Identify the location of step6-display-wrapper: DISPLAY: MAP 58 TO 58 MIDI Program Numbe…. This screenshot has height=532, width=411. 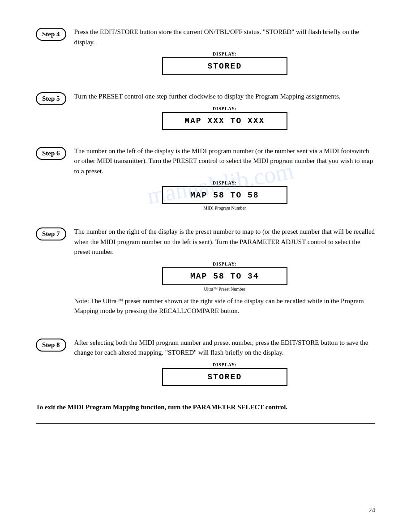
(225, 195).